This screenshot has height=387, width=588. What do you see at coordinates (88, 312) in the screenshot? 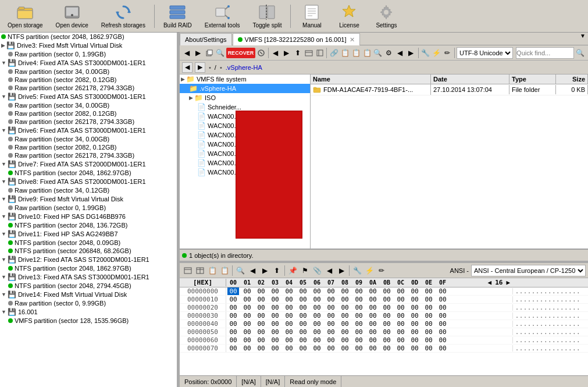
I see `left-tree-item-32: ▼💾16.001` at bounding box center [88, 312].